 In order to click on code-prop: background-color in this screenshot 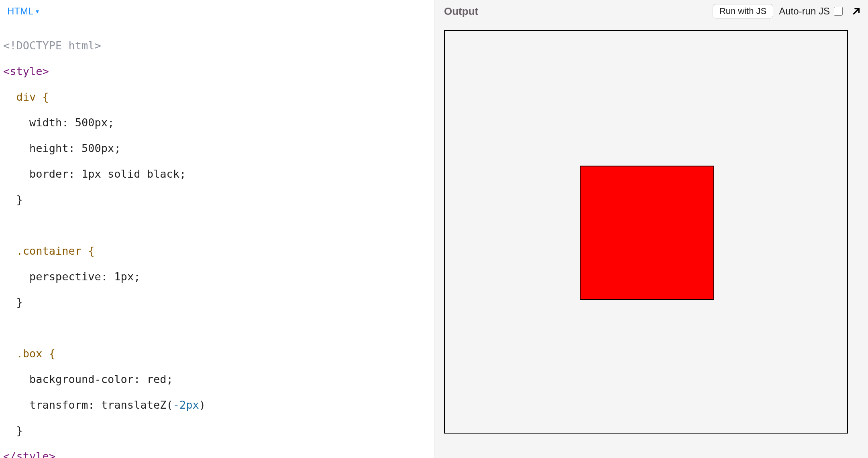, I will do `click(68, 379)`.